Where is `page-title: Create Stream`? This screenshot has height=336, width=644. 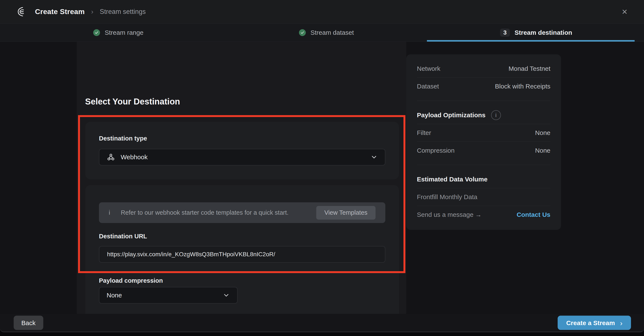 page-title: Create Stream is located at coordinates (60, 12).